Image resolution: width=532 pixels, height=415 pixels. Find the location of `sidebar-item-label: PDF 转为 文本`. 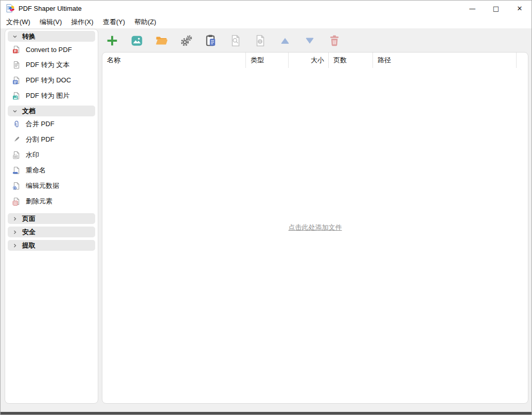

sidebar-item-label: PDF 转为 文本 is located at coordinates (47, 65).